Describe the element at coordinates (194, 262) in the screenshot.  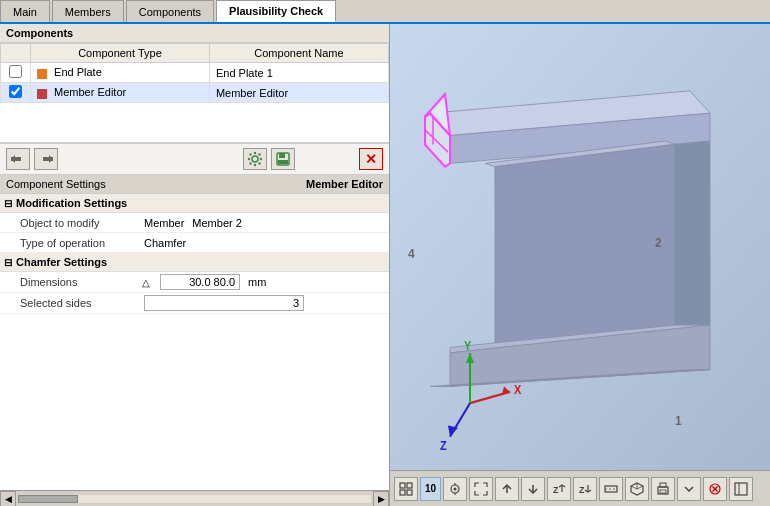
I see `chamfer-settings-group: ⊟ Chamfer Settings` at that location.